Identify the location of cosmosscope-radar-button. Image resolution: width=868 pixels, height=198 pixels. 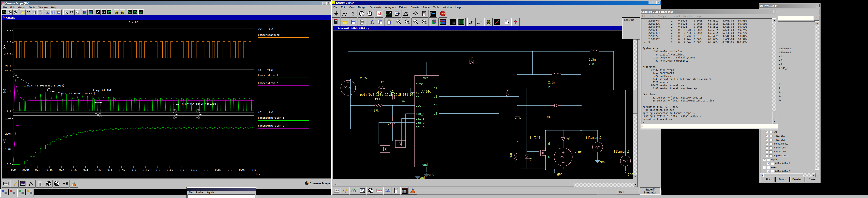
(10, 12).